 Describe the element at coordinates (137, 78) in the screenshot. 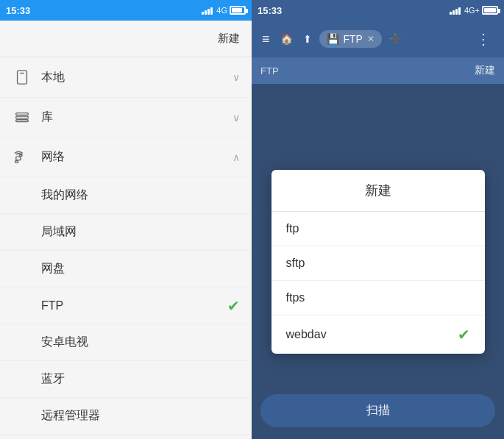

I see `local-label: 本地` at that location.